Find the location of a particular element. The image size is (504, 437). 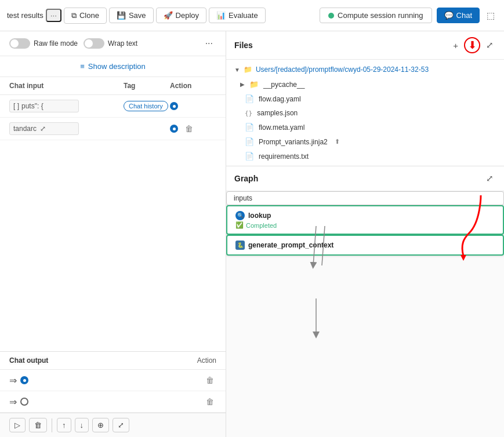

node-inputs-label: inputs is located at coordinates (243, 198).